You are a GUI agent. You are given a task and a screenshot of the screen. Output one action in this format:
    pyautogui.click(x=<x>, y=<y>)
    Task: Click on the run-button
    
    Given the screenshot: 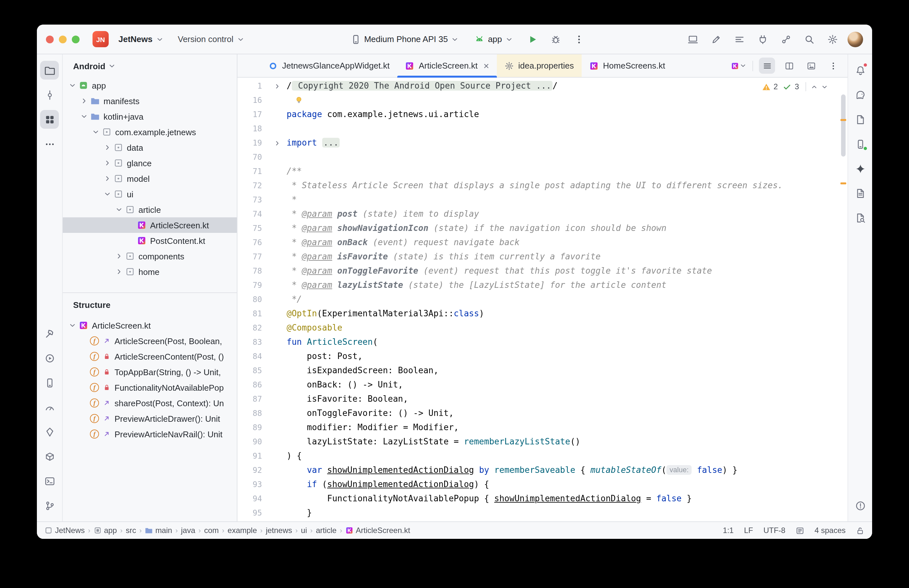 What is the action you would take?
    pyautogui.click(x=533, y=39)
    